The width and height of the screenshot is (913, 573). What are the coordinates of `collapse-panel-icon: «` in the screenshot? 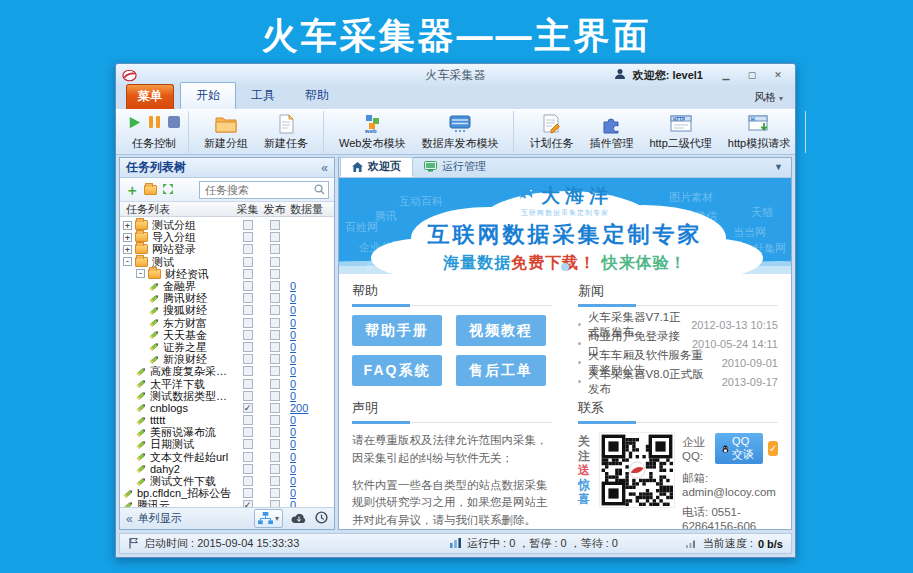 It's located at (324, 168).